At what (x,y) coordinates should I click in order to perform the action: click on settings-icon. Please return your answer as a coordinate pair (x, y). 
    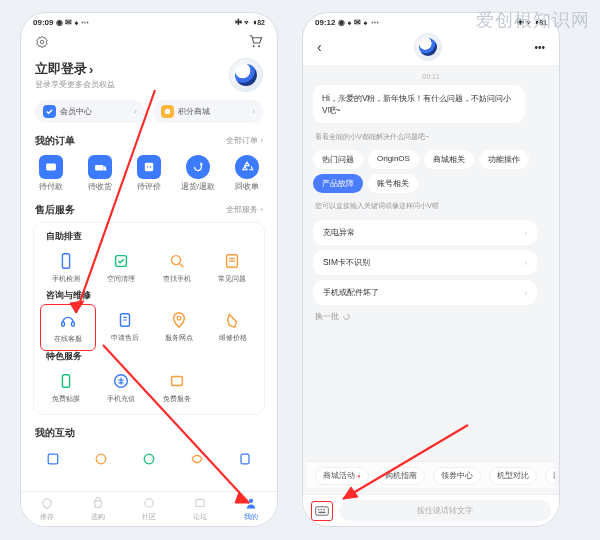
    Looking at the image, I should click on (42, 42).